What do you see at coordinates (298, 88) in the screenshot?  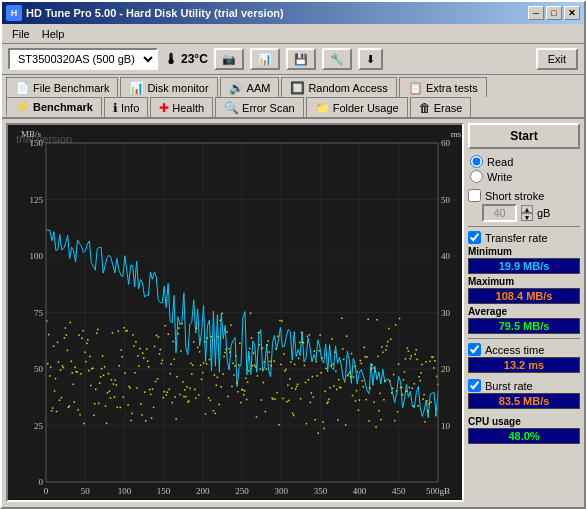 I see `random-access-icon: 🔲` at bounding box center [298, 88].